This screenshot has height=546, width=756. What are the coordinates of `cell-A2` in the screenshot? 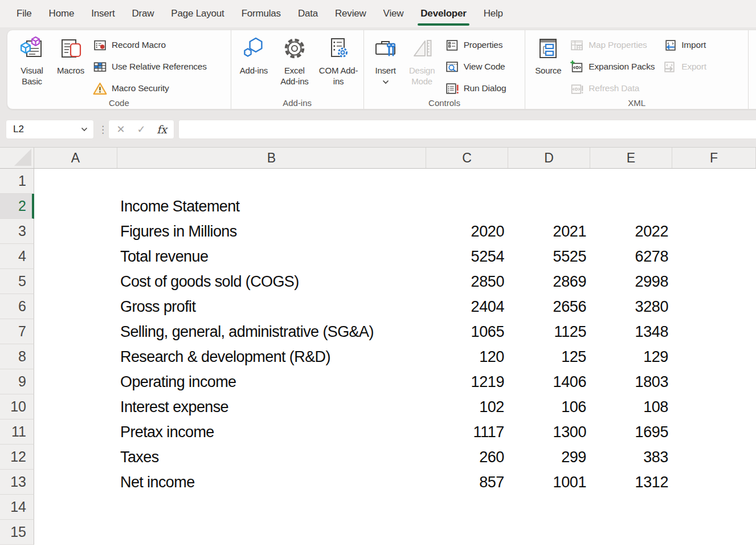 It's located at (76, 206).